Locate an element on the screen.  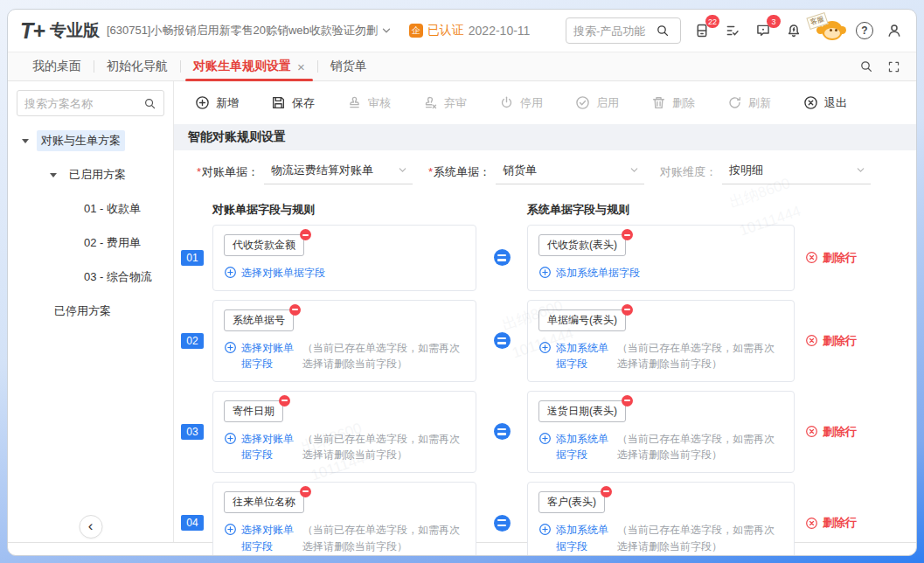
delete-button: 删除 is located at coordinates (673, 103).